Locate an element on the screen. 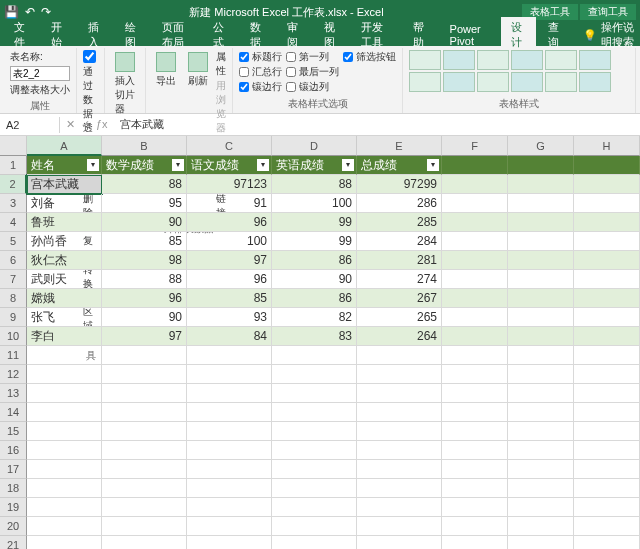 The image size is (640, 549). cell: 84 is located at coordinates (230, 336).